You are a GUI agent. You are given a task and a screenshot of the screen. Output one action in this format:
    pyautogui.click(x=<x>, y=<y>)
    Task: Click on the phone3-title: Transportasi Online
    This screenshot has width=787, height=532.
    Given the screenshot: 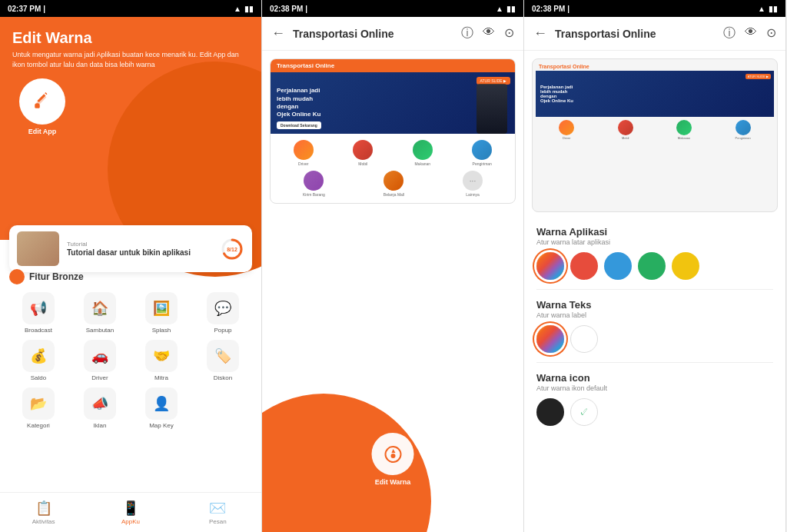 What is the action you would take?
    pyautogui.click(x=635, y=34)
    